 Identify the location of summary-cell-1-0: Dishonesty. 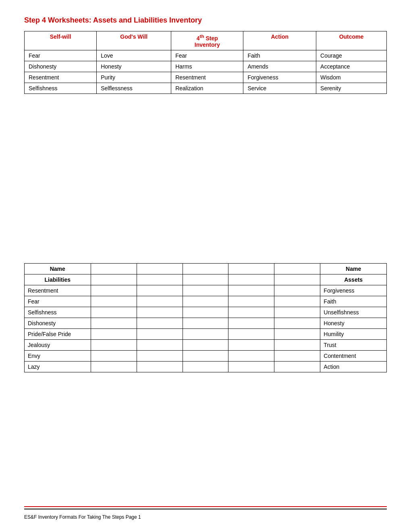
(60, 66).